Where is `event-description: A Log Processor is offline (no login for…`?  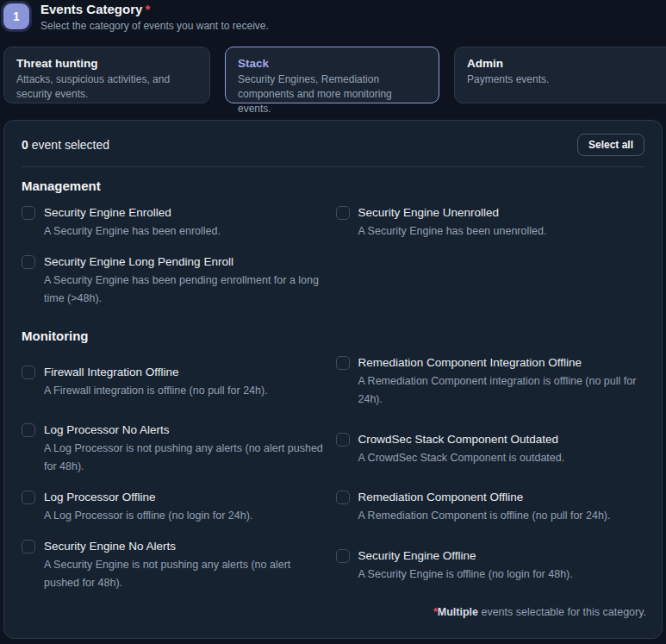
event-description: A Log Processor is offline (no login for… is located at coordinates (148, 516).